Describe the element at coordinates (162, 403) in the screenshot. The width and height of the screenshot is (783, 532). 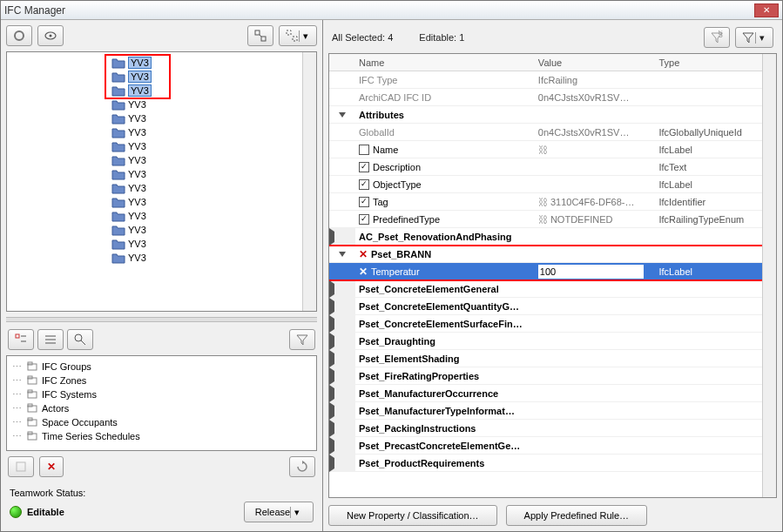
I see `lower-tree: ⋯IFC Groups⋯IFC Zones⋯IFC Systems⋯Actors…` at that location.